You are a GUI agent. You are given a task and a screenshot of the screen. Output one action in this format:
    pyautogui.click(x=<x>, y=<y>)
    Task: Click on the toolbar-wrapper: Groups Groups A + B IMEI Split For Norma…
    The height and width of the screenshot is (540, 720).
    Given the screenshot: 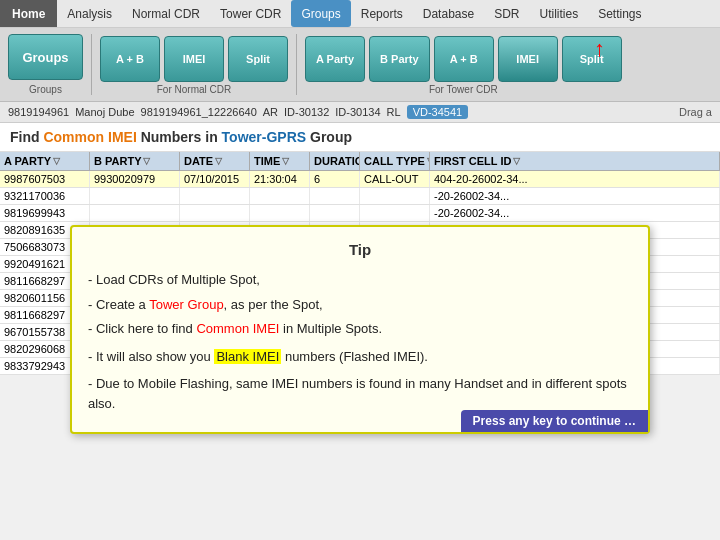 What is the action you would take?
    pyautogui.click(x=360, y=65)
    